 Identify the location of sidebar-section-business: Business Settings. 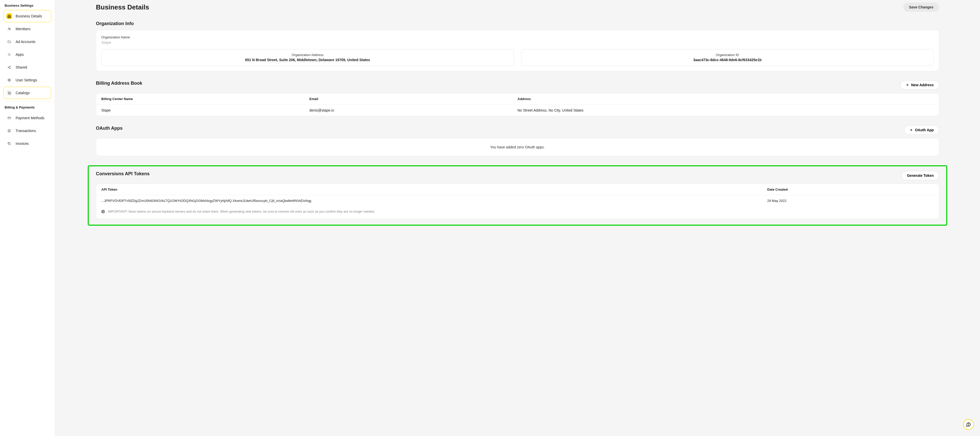
(27, 7).